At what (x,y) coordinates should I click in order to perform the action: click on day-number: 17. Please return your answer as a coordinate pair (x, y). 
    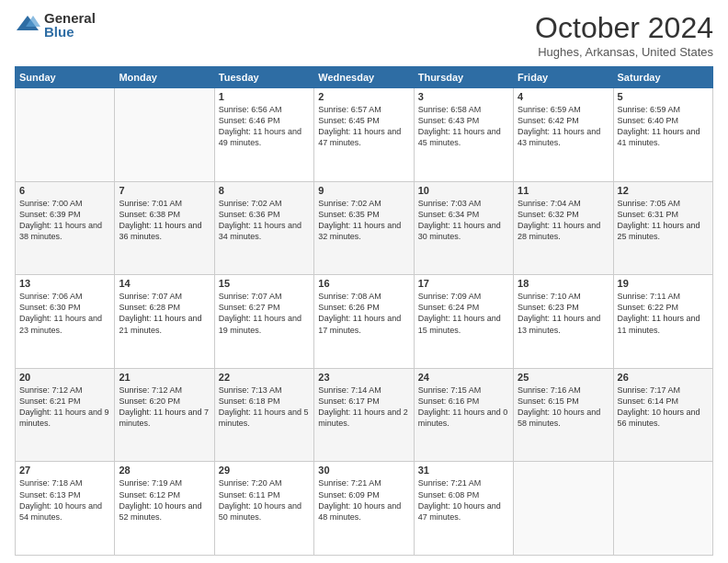
    Looking at the image, I should click on (463, 283).